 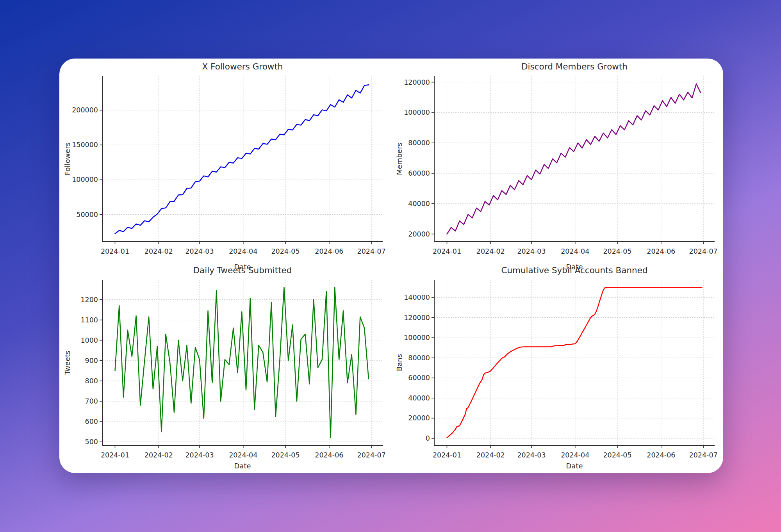 I want to click on y-tick-label: 800, so click(x=91, y=381).